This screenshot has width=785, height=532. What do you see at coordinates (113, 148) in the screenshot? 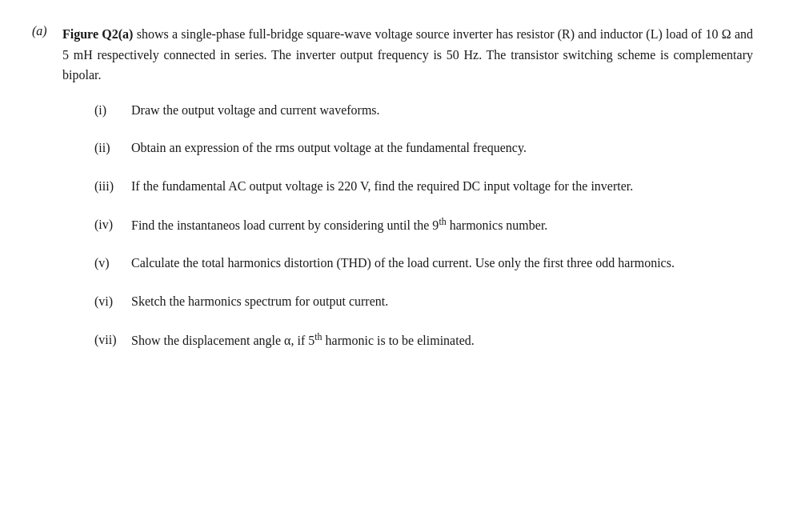
I see `sub-label-ii: (ii)` at bounding box center [113, 148].